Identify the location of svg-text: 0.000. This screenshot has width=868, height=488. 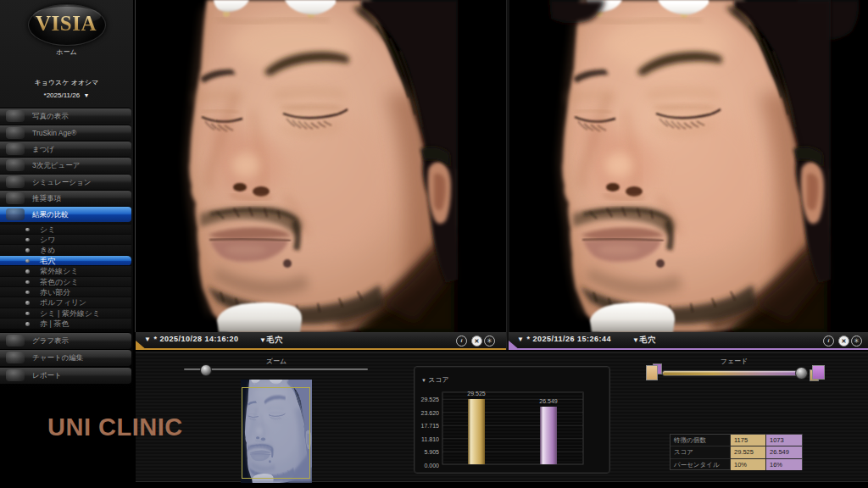
(431, 466).